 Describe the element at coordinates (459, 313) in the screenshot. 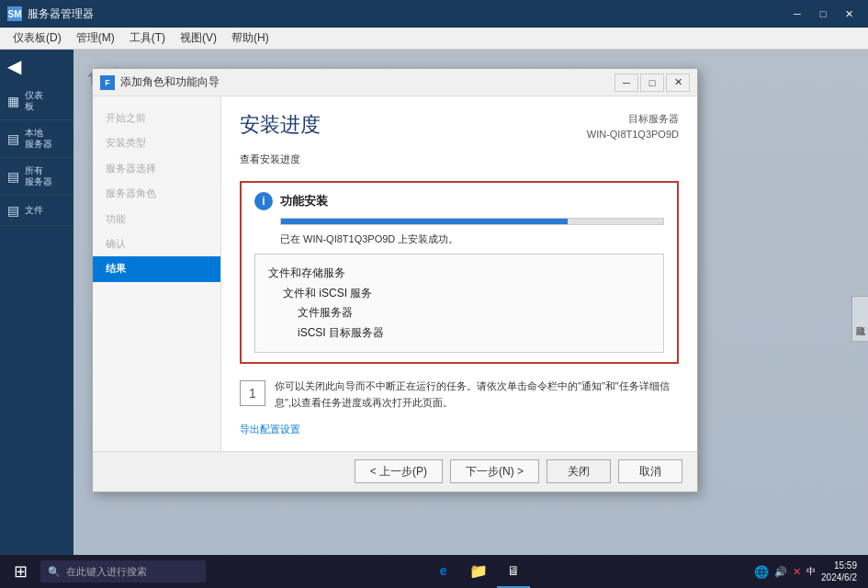

I see `feature-line-2: 文件服务器` at that location.